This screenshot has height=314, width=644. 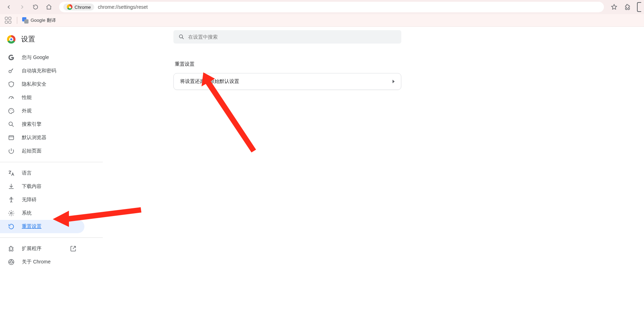 What do you see at coordinates (11, 58) in the screenshot?
I see `google-g-icon` at bounding box center [11, 58].